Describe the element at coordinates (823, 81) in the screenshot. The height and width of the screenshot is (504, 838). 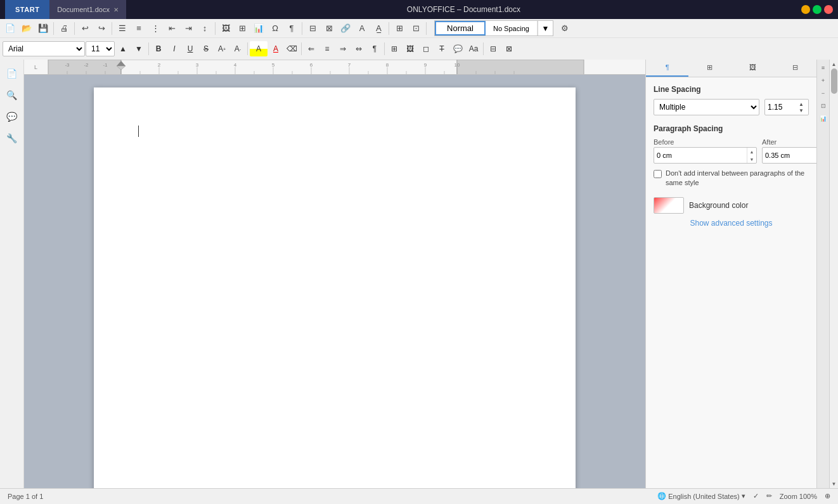
I see `zoom-in-icon: +` at that location.